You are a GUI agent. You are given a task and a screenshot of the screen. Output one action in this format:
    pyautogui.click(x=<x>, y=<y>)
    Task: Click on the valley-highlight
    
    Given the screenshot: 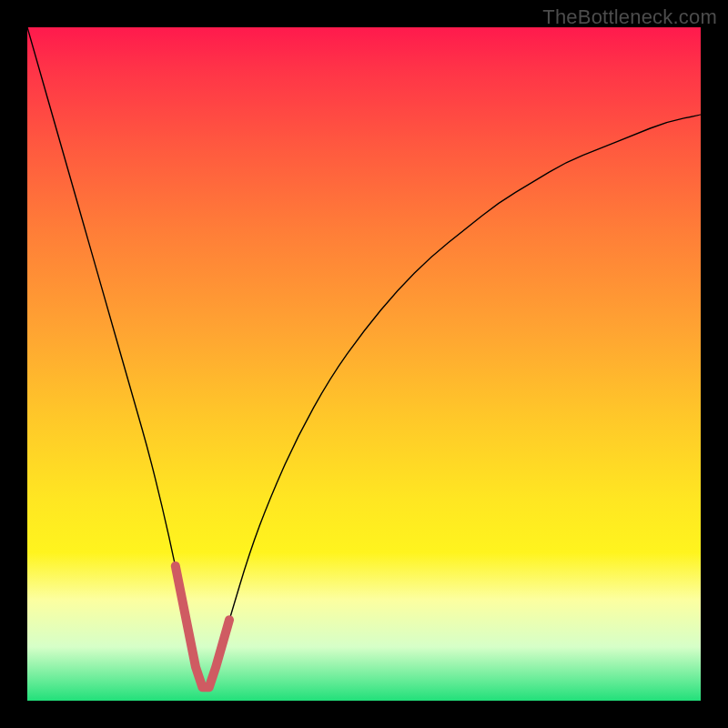 What is the action you would take?
    pyautogui.click(x=202, y=626)
    